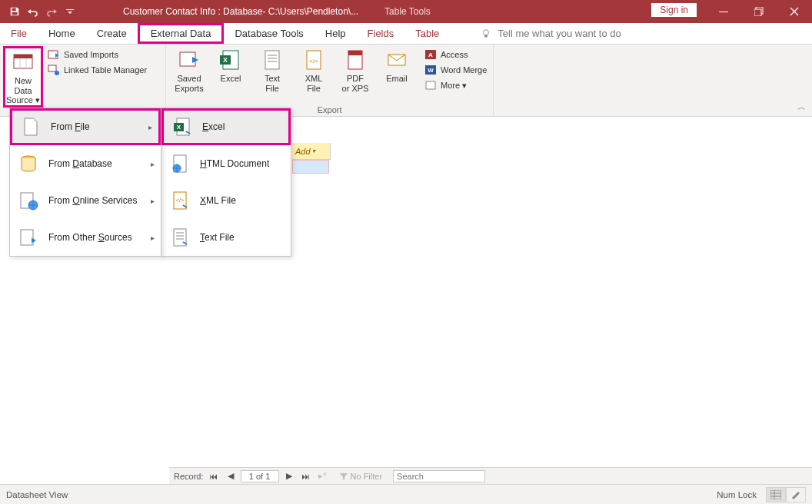  I want to click on word-icon: W, so click(431, 70).